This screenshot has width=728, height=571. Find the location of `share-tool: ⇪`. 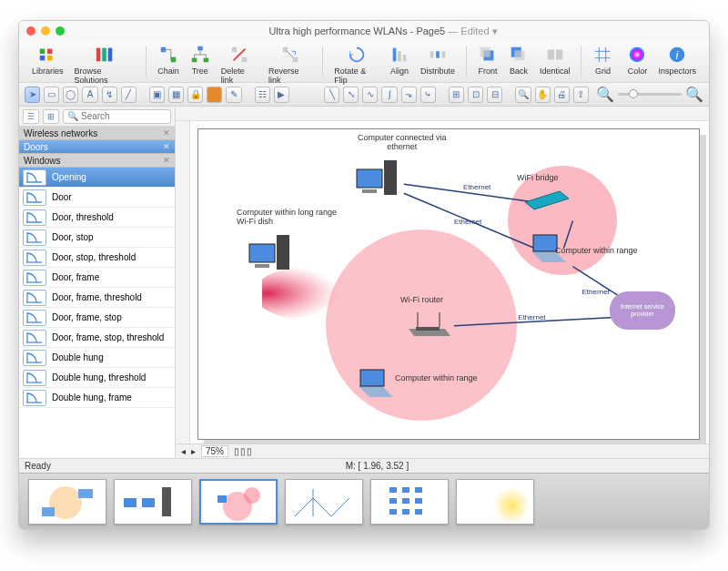

share-tool: ⇪ is located at coordinates (581, 95).